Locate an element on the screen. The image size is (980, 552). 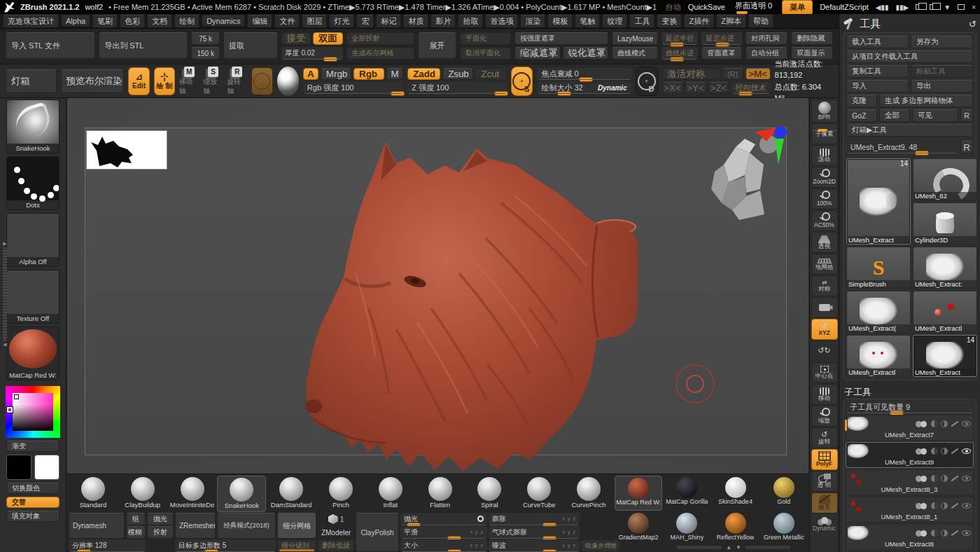
tray-pager: ▲▼ is located at coordinates (734, 548).